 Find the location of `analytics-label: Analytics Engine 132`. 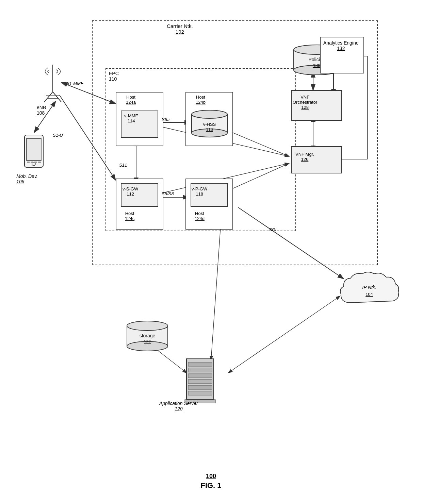

analytics-label: Analytics Engine 132 is located at coordinates (341, 46).